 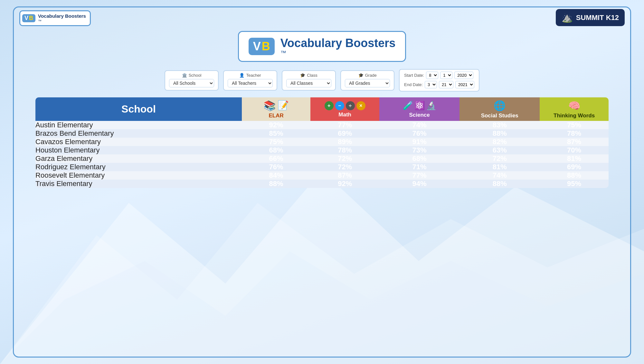 I want to click on math-cell: 78%, so click(x=345, y=150).